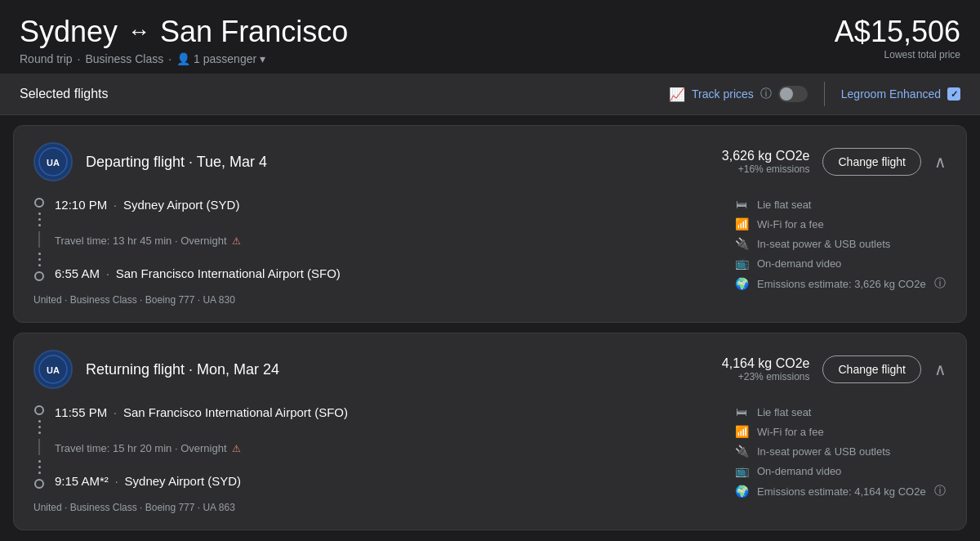  What do you see at coordinates (941, 162) in the screenshot?
I see `departing-collapse-icon: ∧` at bounding box center [941, 162].